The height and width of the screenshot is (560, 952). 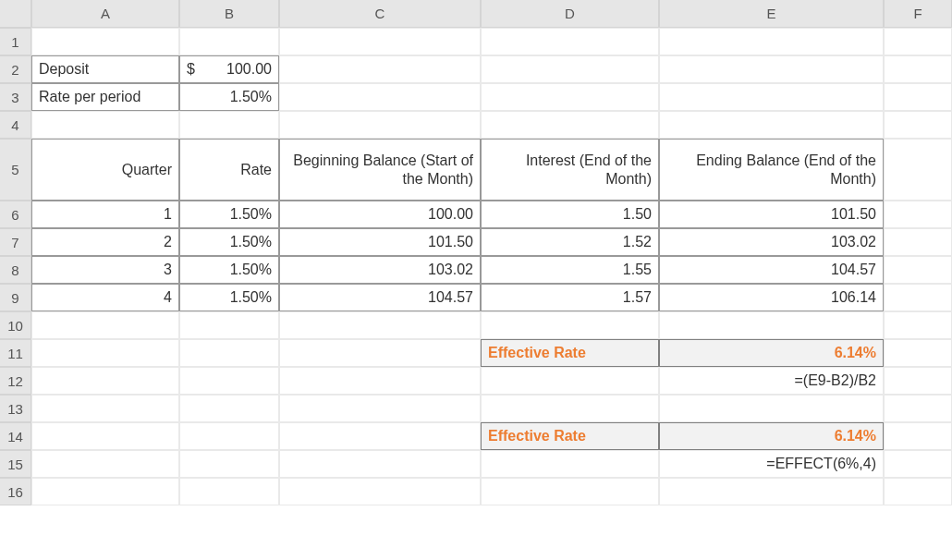 What do you see at coordinates (229, 353) in the screenshot?
I see `cell-B11` at bounding box center [229, 353].